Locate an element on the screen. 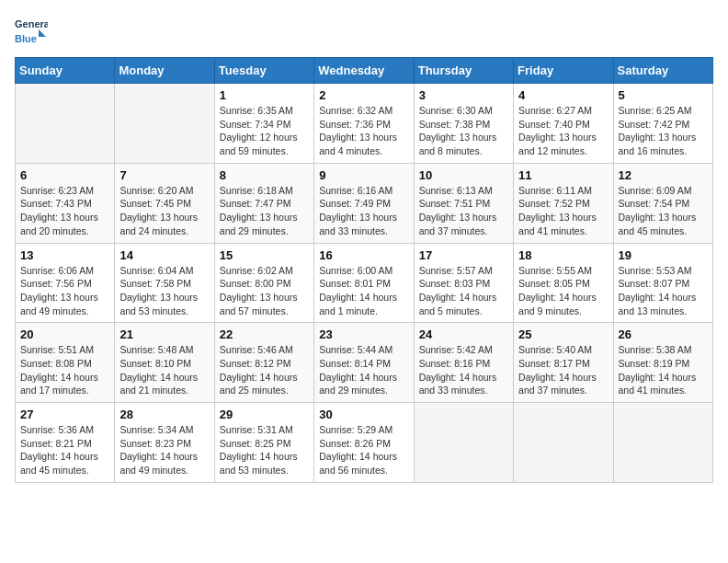 This screenshot has width=728, height=563. week-row-4: 20Sunrise: 5:51 AMSunset: 8:08 PMDayligh… is located at coordinates (364, 362).